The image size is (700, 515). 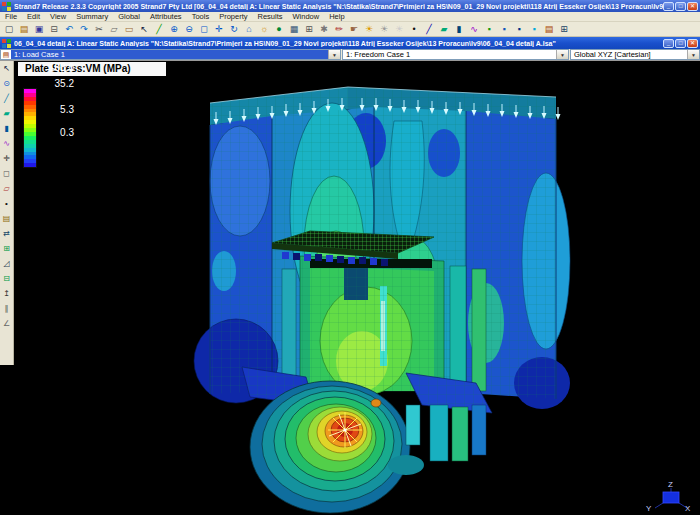 What do you see at coordinates (384, 30) in the screenshot?
I see `light-bulb-half-icon: ☀` at bounding box center [384, 30].